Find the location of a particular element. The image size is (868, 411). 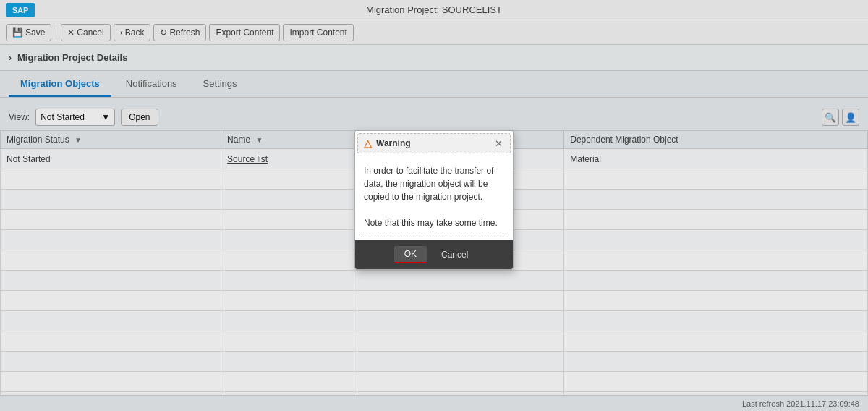

modal-body: In order to facilitate the transfer of d… is located at coordinates (434, 196).